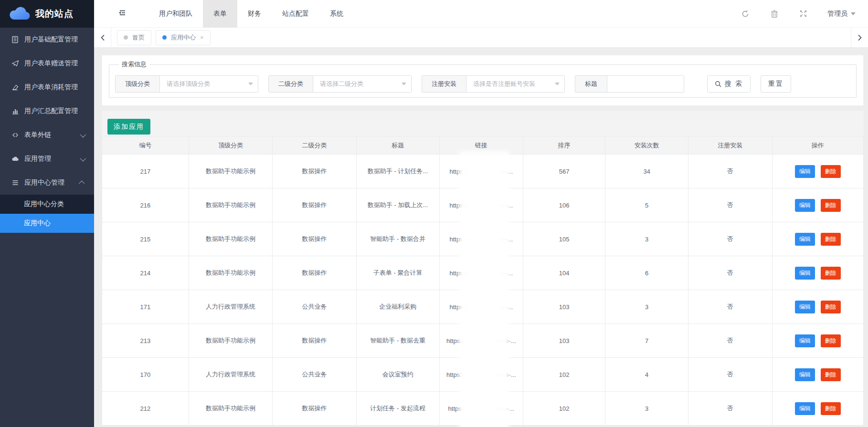  I want to click on search-row: 顶级分类 请选择顶级分类 二级分类 请选择二级分类, so click(483, 84).